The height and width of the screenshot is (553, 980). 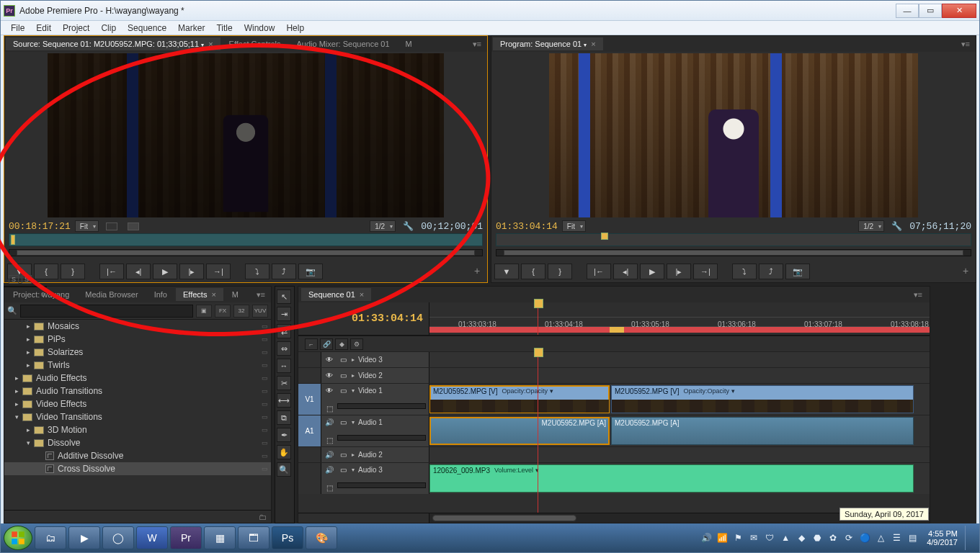 I want to click on slide-tool: ⧉, so click(x=284, y=418).